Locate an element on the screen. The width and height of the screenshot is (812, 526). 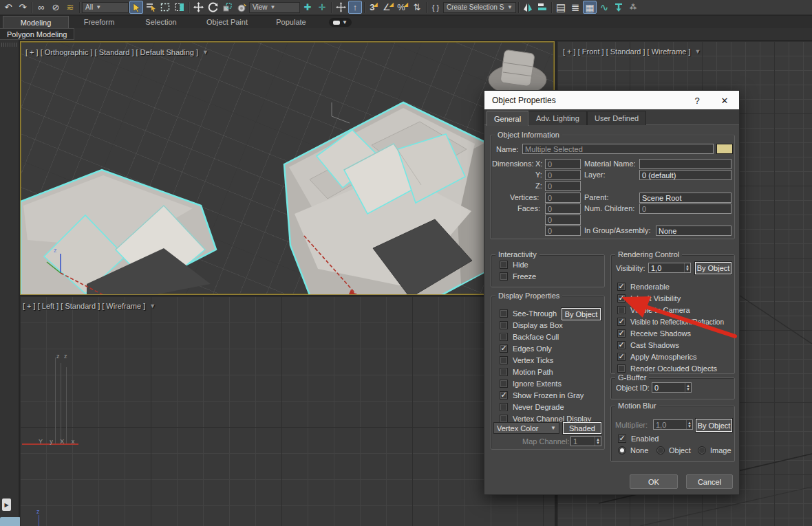
motion-blur-by-object-button: By Object is located at coordinates (714, 425).